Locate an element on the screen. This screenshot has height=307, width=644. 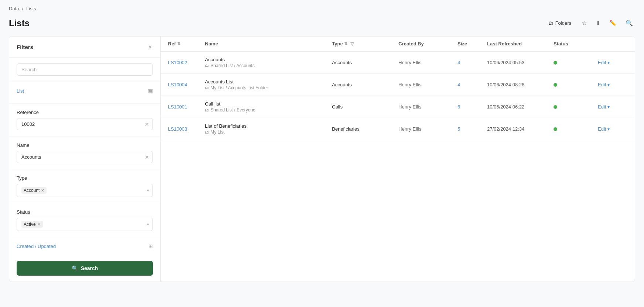
star-button: ☆ is located at coordinates (584, 23).